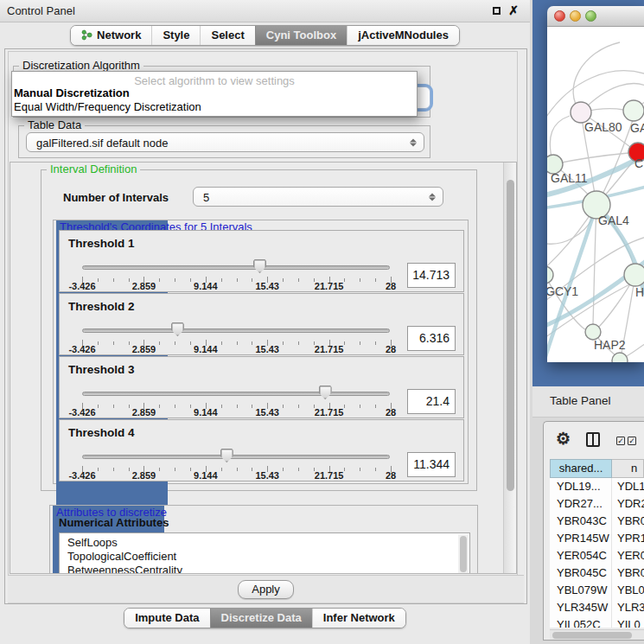  Describe the element at coordinates (596, 539) in the screenshot. I see `table-row: YPR145WYPR1` at that location.